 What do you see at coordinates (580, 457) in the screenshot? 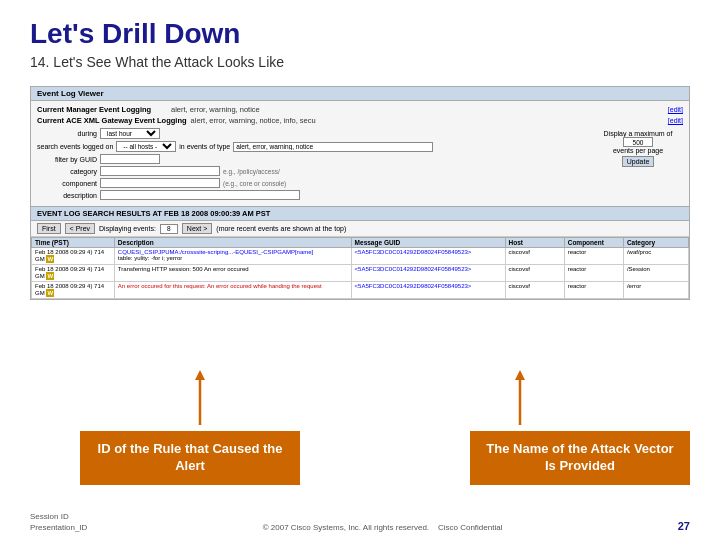
I see `callout-right-label: The Name of the Attack Vector Is Provide…` at bounding box center [580, 457].